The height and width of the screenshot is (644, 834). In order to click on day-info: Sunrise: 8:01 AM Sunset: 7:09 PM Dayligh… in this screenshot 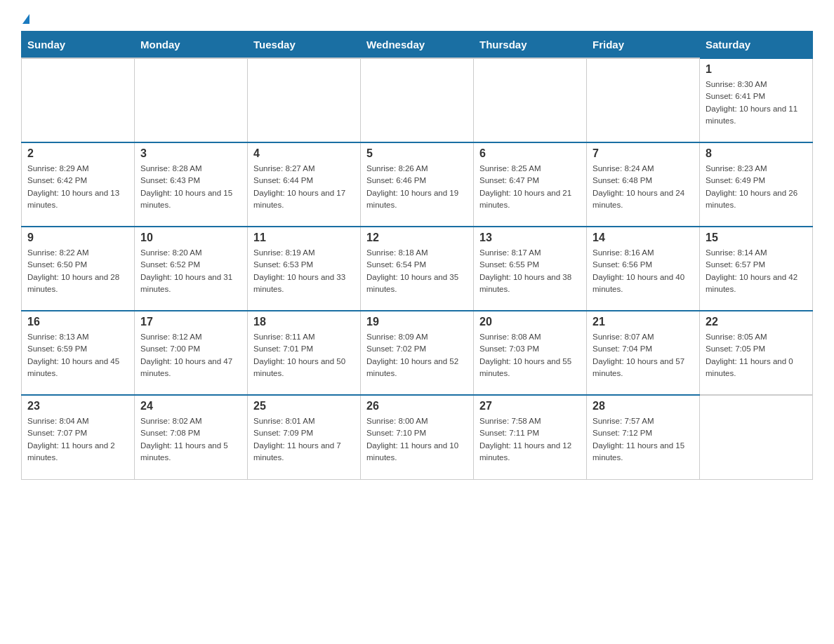, I will do `click(304, 439)`.